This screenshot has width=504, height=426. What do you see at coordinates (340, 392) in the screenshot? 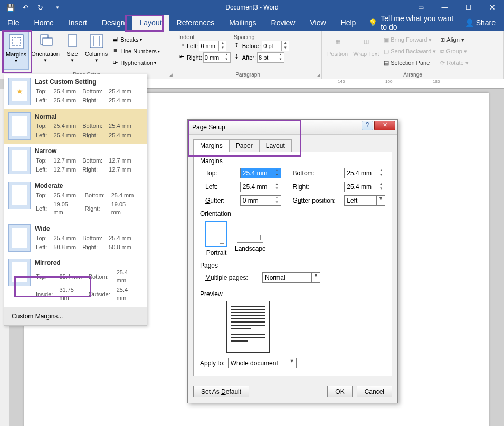
I see `ok-button: OK` at bounding box center [340, 392].